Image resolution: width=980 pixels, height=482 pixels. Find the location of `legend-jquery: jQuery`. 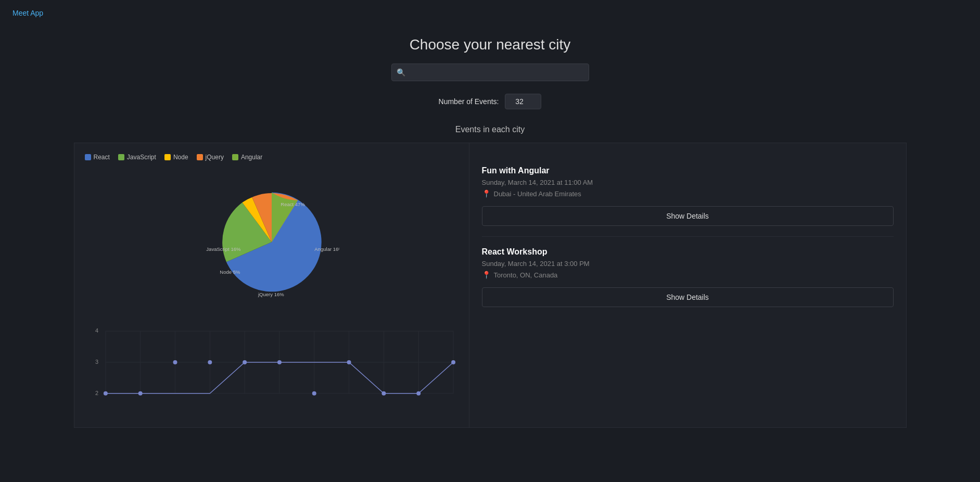

legend-jquery: jQuery is located at coordinates (210, 157).